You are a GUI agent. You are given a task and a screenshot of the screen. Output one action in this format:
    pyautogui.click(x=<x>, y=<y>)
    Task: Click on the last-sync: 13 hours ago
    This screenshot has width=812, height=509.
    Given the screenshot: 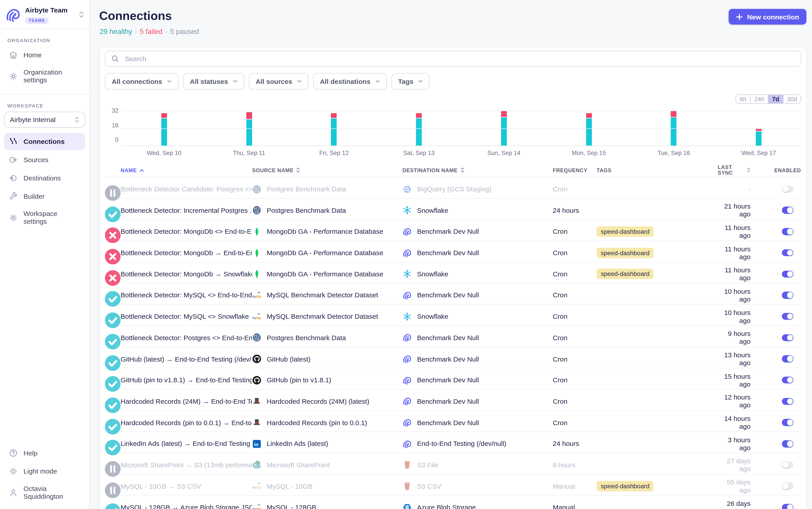 What is the action you would take?
    pyautogui.click(x=746, y=359)
    